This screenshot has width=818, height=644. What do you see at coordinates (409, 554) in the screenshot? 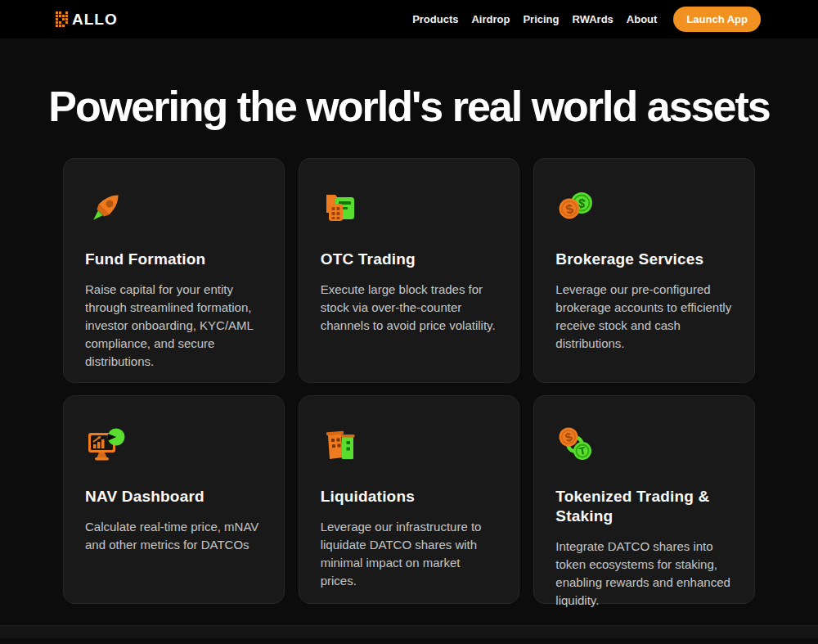
I see `card-description: Leverage our infrastructure to liquidate…` at bounding box center [409, 554].